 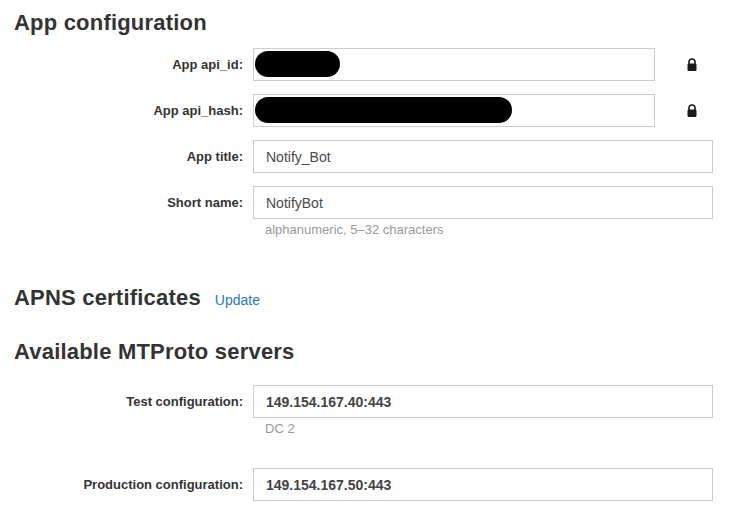 What do you see at coordinates (122, 110) in the screenshot?
I see `api-hash-label: App api_hash:` at bounding box center [122, 110].